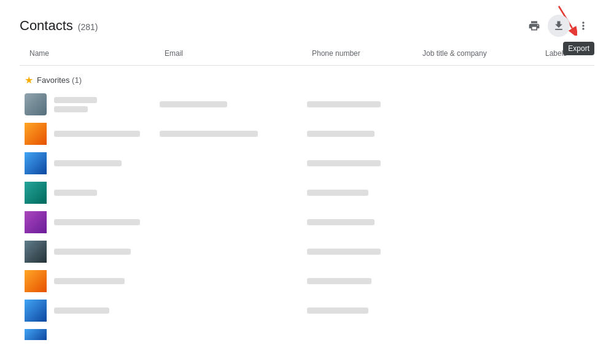 This screenshot has height=364, width=614. Describe the element at coordinates (59, 26) in the screenshot. I see `title-wrap: Contacts (281)` at that location.